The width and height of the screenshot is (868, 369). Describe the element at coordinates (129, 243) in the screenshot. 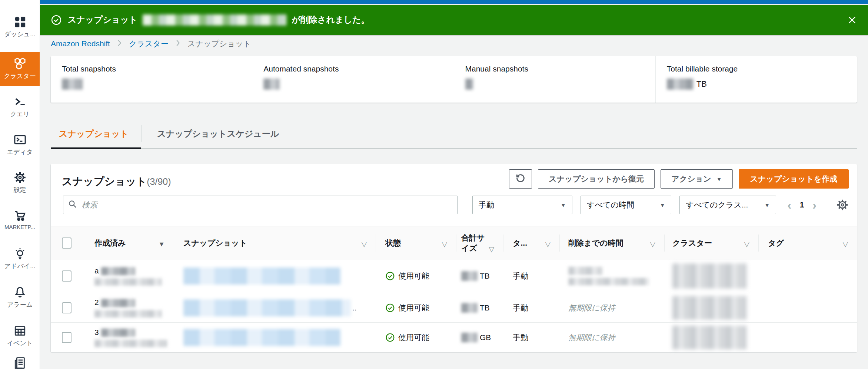

I see `column-header-created: 作成済み▼` at that location.